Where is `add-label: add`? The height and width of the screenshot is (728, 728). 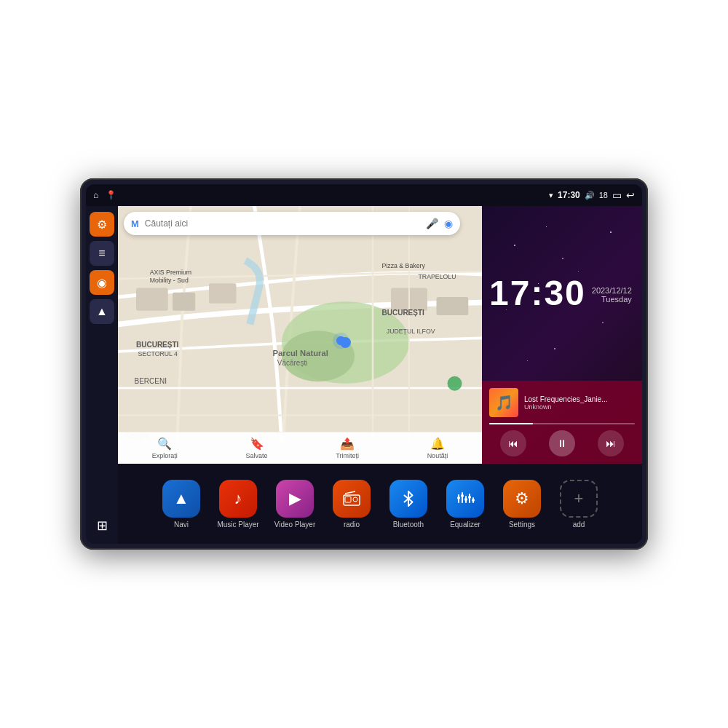 add-label: add is located at coordinates (579, 524).